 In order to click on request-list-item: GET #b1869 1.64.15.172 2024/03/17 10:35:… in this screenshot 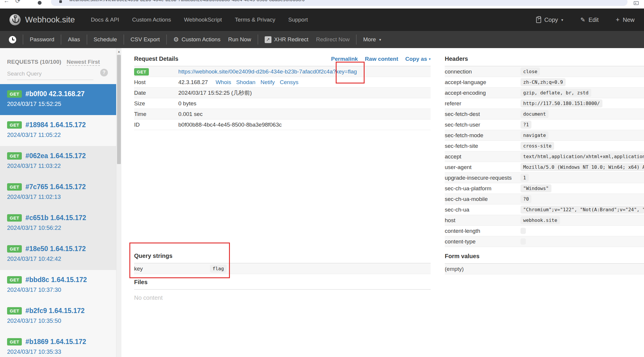, I will do `click(58, 345)`.